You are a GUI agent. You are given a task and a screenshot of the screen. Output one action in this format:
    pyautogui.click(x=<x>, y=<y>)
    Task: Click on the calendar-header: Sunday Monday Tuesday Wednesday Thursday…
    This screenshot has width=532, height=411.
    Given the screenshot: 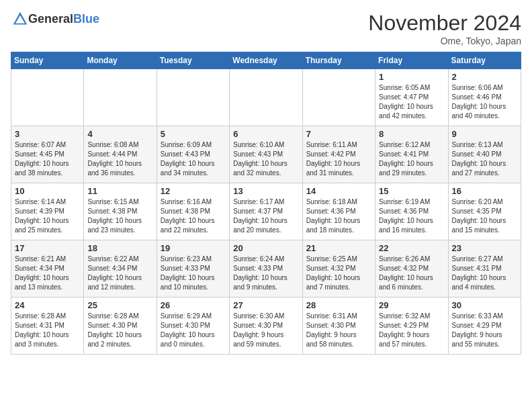 What is the action you would take?
    pyautogui.click(x=266, y=60)
    